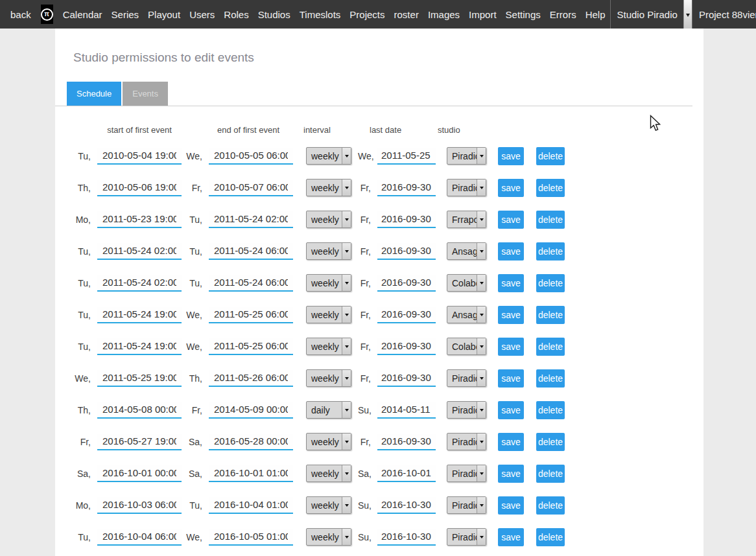  I want to click on project-select: Project 88vier, so click(724, 14).